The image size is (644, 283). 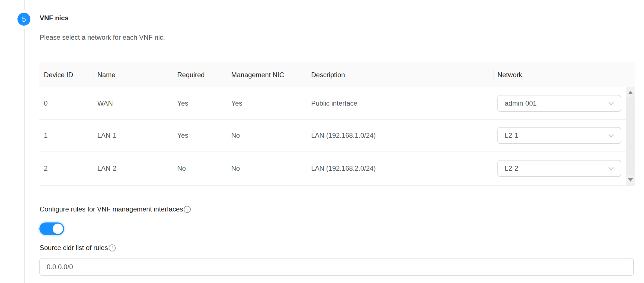 What do you see at coordinates (52, 229) in the screenshot?
I see `configure-rules-toggle` at bounding box center [52, 229].